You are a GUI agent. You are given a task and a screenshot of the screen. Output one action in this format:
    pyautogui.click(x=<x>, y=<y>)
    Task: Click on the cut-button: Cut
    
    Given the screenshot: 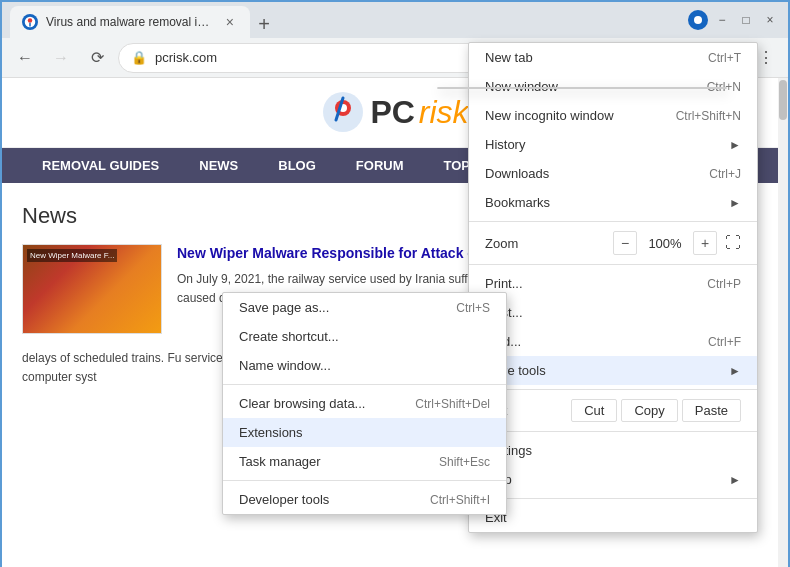 What is the action you would take?
    pyautogui.click(x=594, y=410)
    